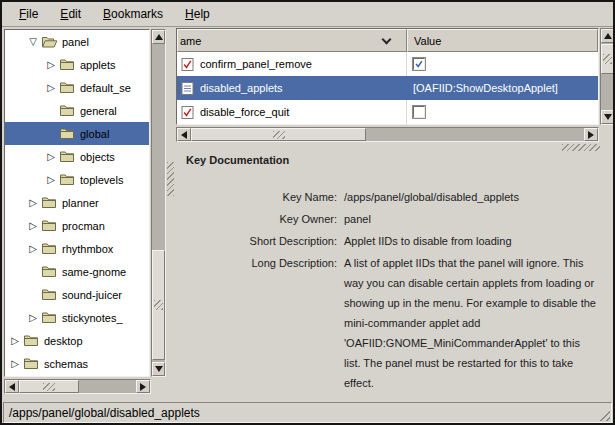 This screenshot has width=615, height=425. Describe the element at coordinates (608, 76) in the screenshot. I see `table-vertical-scrollbar` at that location.